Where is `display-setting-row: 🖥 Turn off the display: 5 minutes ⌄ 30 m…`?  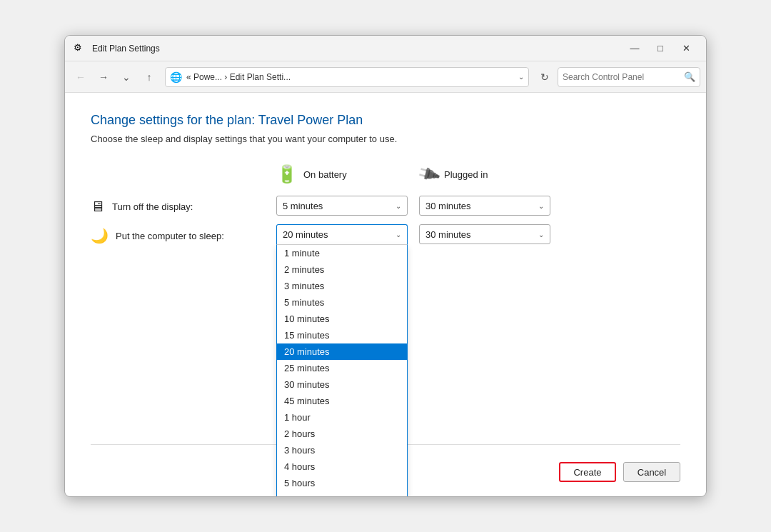
display-setting-row: 🖥 Turn off the display: 5 minutes ⌄ 30 m… is located at coordinates (386, 206).